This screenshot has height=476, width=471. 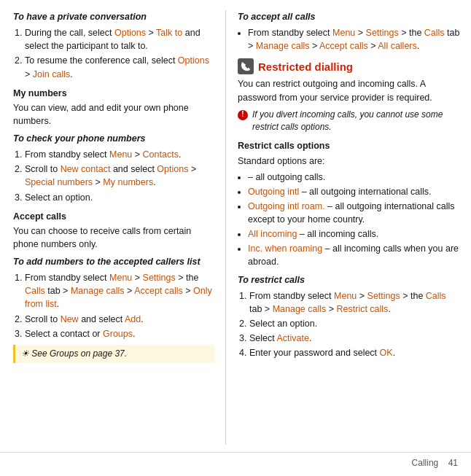 What do you see at coordinates (120, 176) in the screenshot?
I see `list-item: Scroll to New contact and select Options…` at bounding box center [120, 176].